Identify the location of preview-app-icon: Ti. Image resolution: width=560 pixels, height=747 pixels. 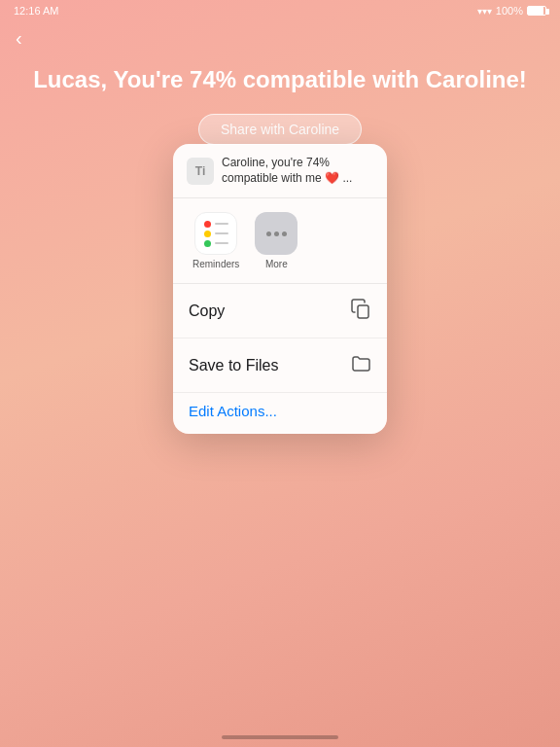
(200, 171).